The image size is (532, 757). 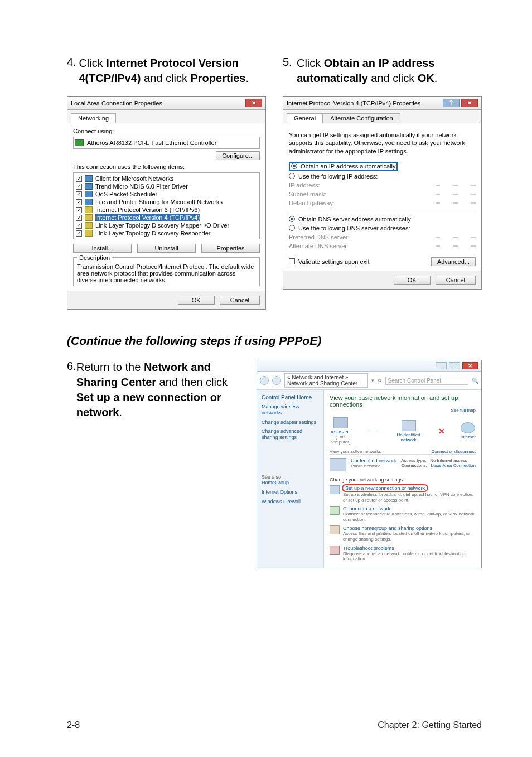 What do you see at coordinates (442, 431) in the screenshot?
I see `disconnect-x-icon: ✕` at bounding box center [442, 431].